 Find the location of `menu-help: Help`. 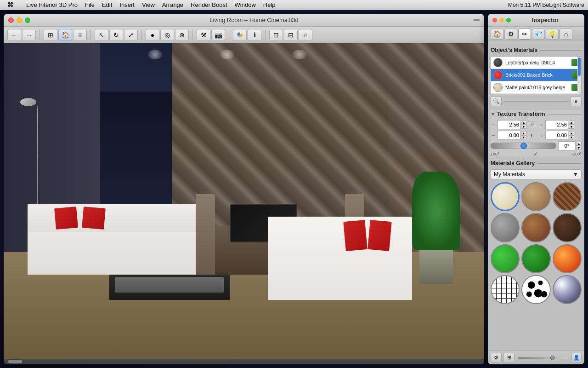

menu-help: Help is located at coordinates (269, 5).